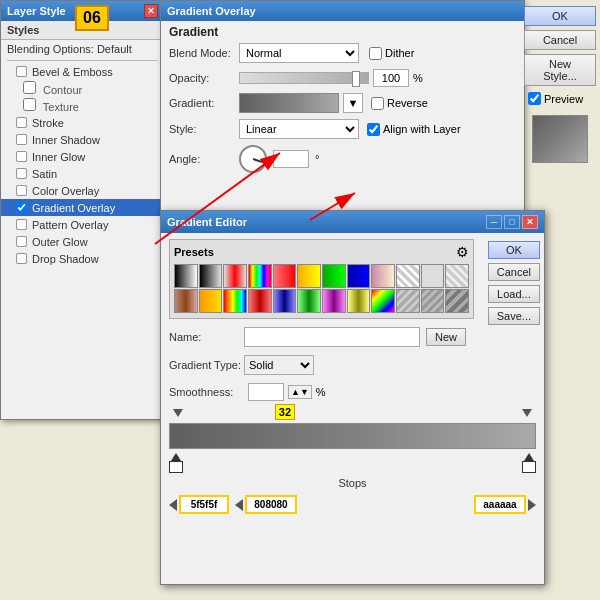 The height and width of the screenshot is (600, 600). What do you see at coordinates (235, 301) in the screenshot?
I see `preset-spectrum` at bounding box center [235, 301].